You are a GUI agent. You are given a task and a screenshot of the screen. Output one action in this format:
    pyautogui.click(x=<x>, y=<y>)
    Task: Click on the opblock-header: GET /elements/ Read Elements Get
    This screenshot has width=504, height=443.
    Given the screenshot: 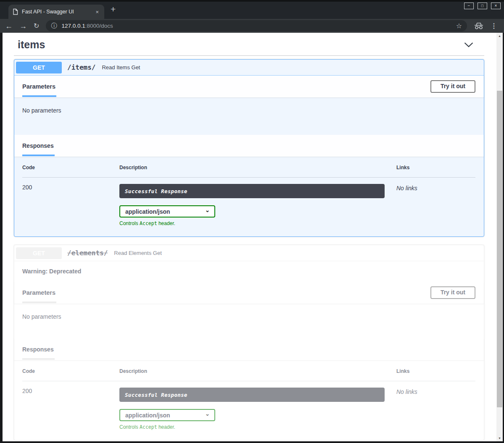 What is the action you would take?
    pyautogui.click(x=249, y=253)
    